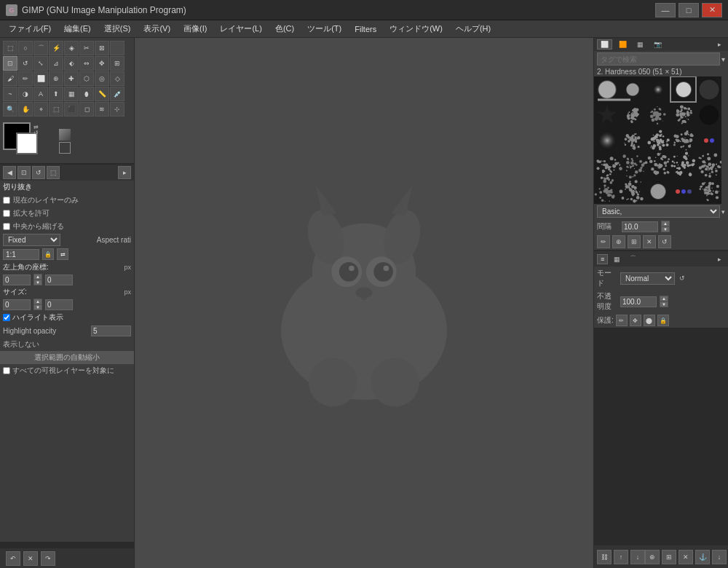 The image size is (728, 568). I want to click on allow-grow-checkbox, so click(7, 213).